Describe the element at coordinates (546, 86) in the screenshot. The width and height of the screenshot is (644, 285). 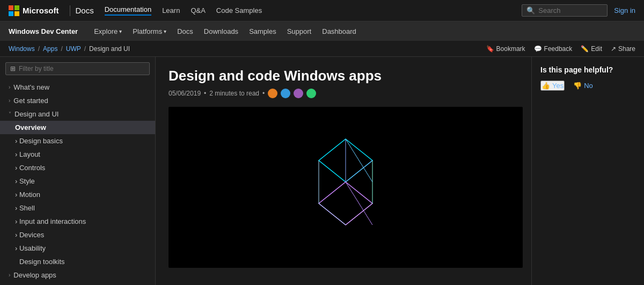
I see `thumbs-up-icon: 👍` at that location.